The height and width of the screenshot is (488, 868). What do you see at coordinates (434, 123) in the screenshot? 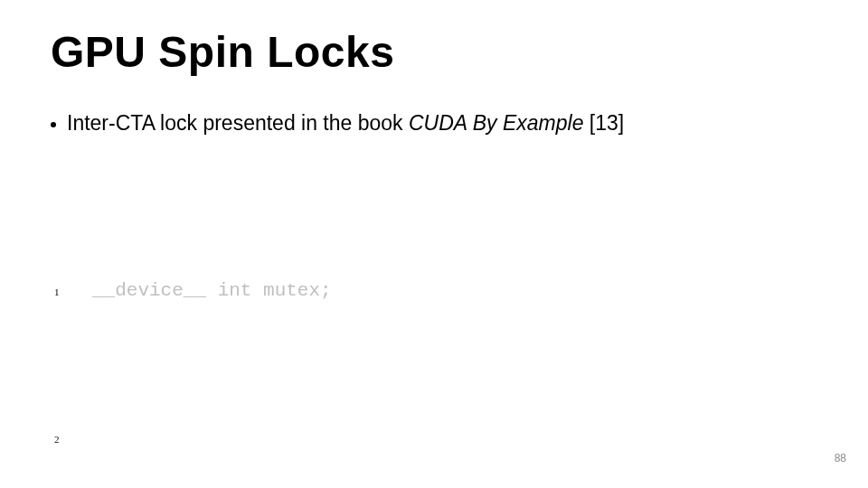
I see `bullet-item: Inter-CTA lock presented in the book CUD…` at bounding box center [434, 123].